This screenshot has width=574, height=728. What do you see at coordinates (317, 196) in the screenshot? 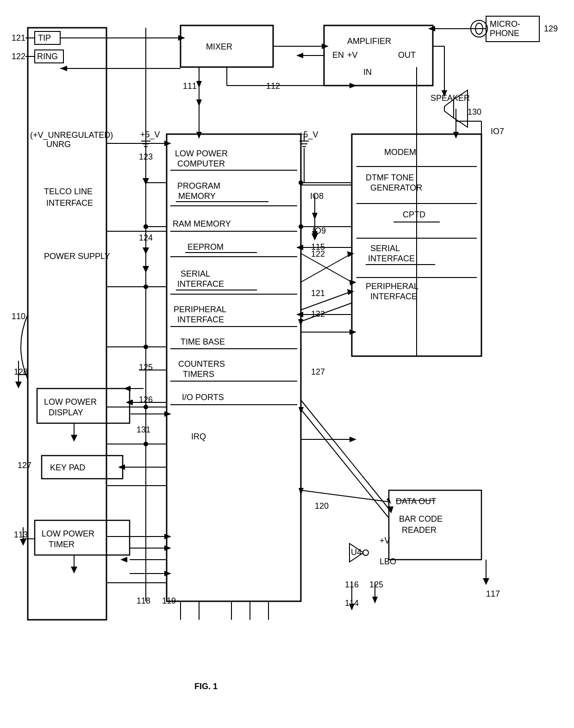
I see `svg-text: IO8` at bounding box center [317, 196].